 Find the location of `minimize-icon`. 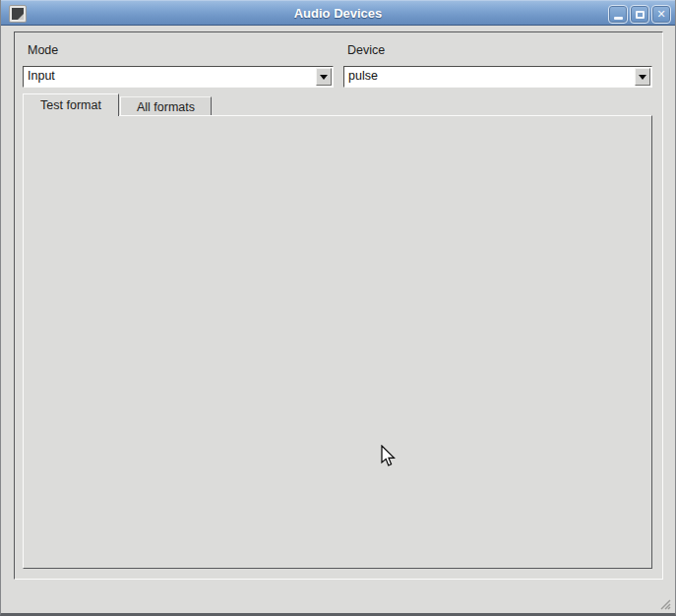

minimize-icon is located at coordinates (618, 18).